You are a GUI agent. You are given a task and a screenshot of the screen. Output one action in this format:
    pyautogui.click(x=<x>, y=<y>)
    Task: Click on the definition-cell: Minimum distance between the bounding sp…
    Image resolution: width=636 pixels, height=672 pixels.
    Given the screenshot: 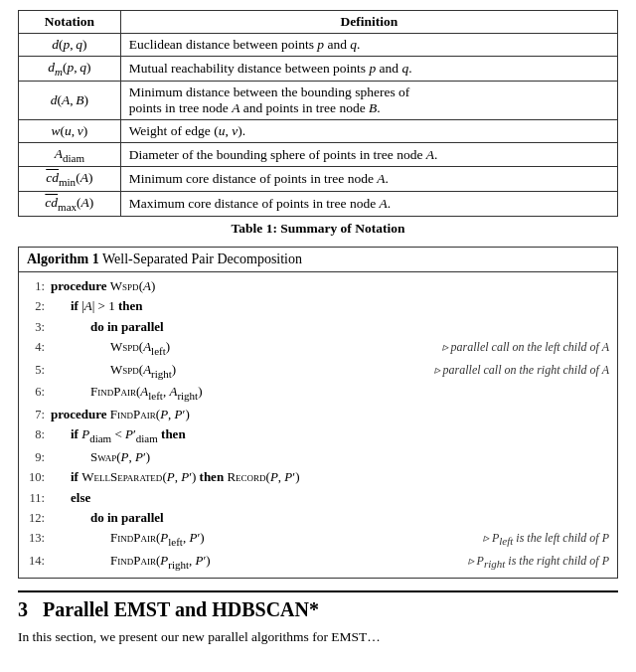 What is the action you would take?
    pyautogui.click(x=369, y=99)
    